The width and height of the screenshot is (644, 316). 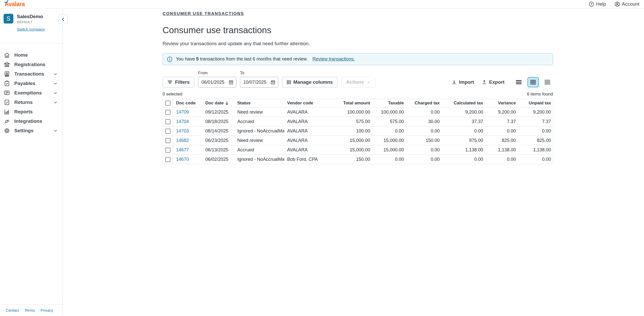 I want to click on from-date-input: 06/01/2025, so click(x=217, y=82).